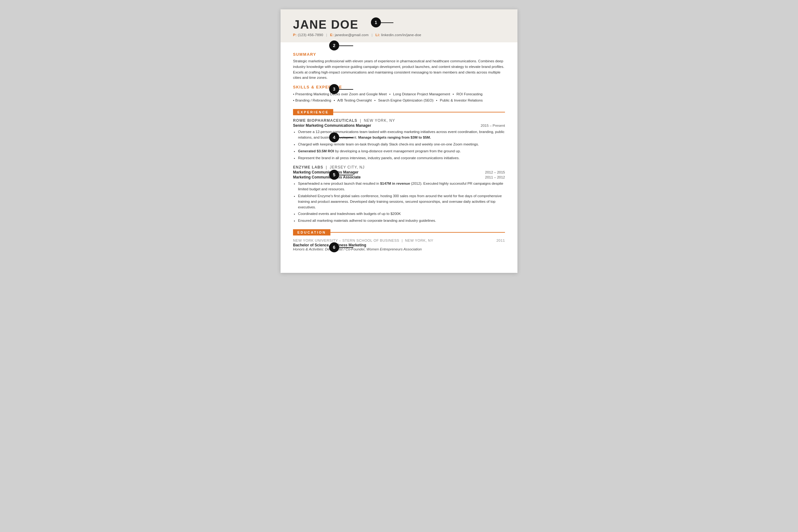 This screenshot has height=532, width=798. I want to click on linkedin-label: Li:, so click(378, 35).